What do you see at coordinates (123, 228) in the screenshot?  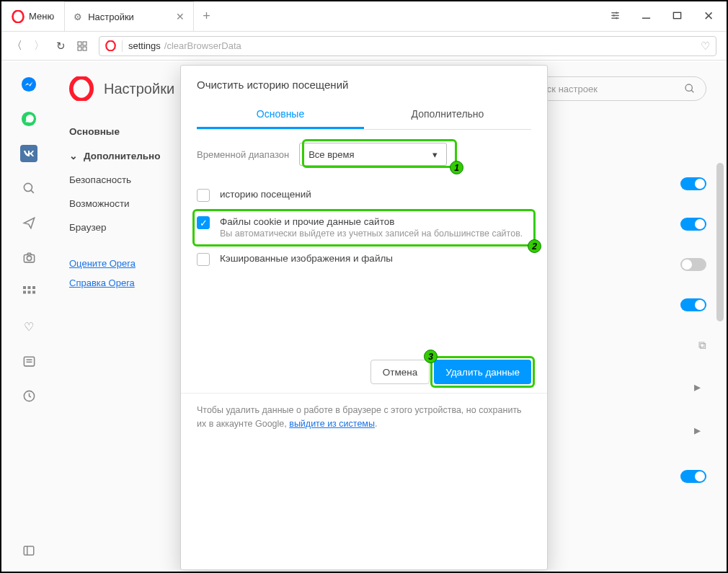 I see `sidebar-item-browser: Браузер` at bounding box center [123, 228].